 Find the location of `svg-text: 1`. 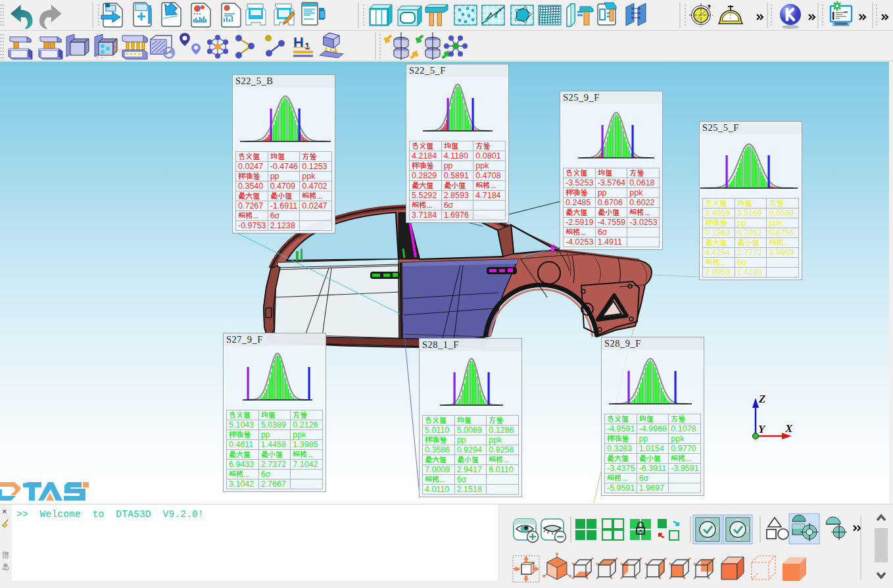

svg-text: 1 is located at coordinates (307, 46).